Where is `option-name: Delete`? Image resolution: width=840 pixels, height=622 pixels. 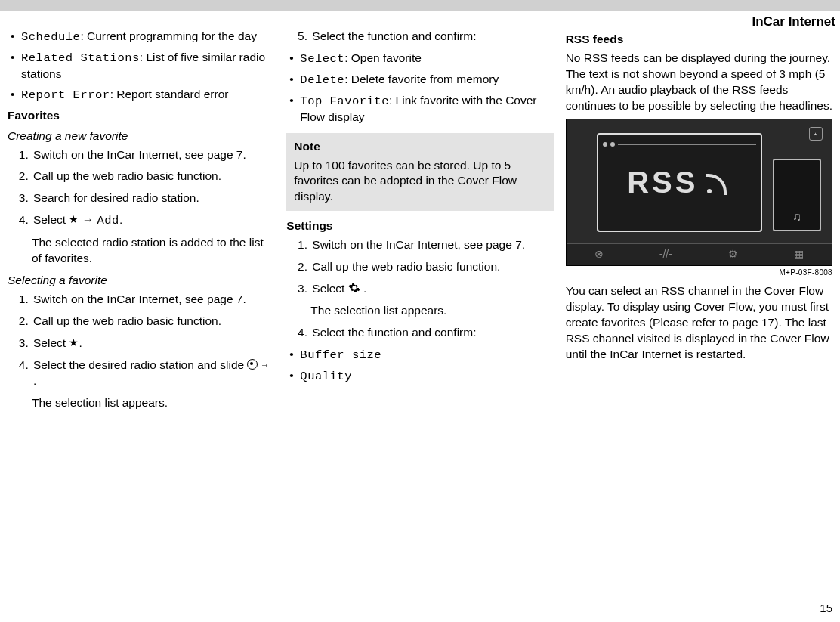 option-name: Delete is located at coordinates (322, 80).